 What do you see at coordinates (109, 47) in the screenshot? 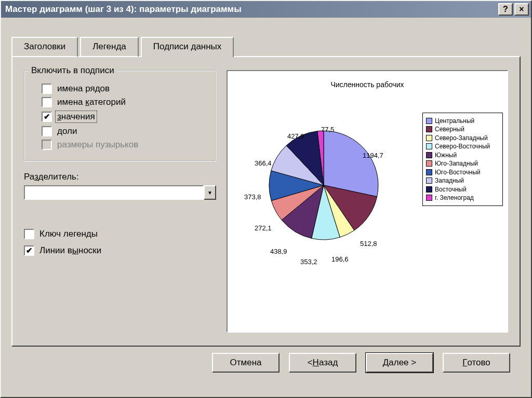
I see `tab-legend: Легенда` at bounding box center [109, 47].